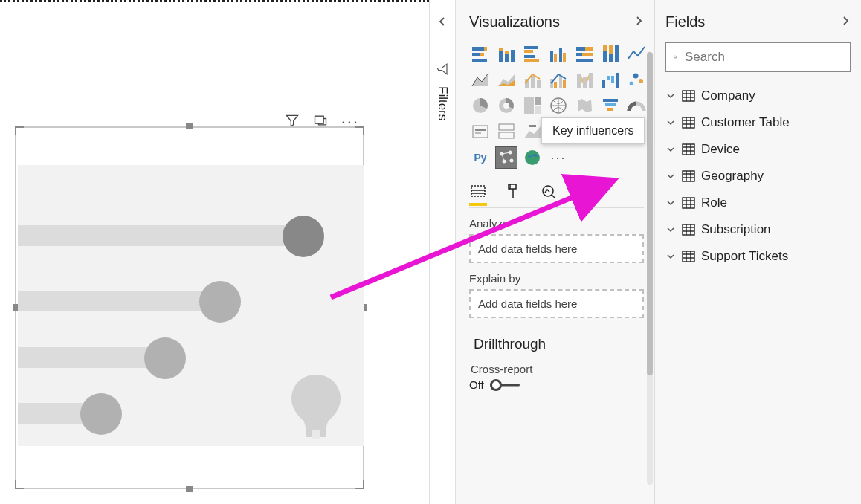 This screenshot has height=504, width=861. What do you see at coordinates (190, 126) in the screenshot?
I see `resize-handle-tc` at bounding box center [190, 126].